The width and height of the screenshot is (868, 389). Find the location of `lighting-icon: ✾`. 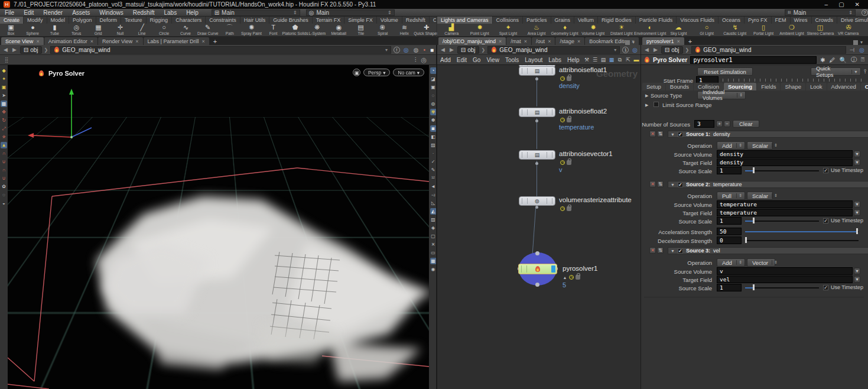

lighting-icon: ✾ is located at coordinates (434, 112).